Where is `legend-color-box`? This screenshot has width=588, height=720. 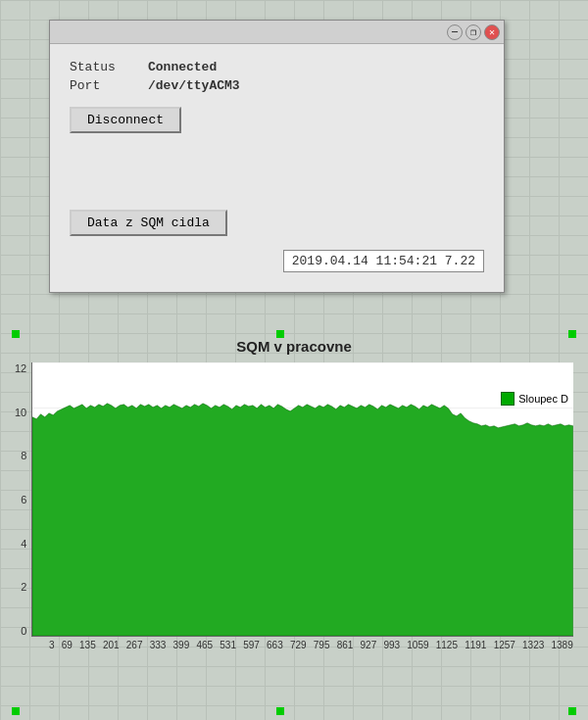 legend-color-box is located at coordinates (508, 399).